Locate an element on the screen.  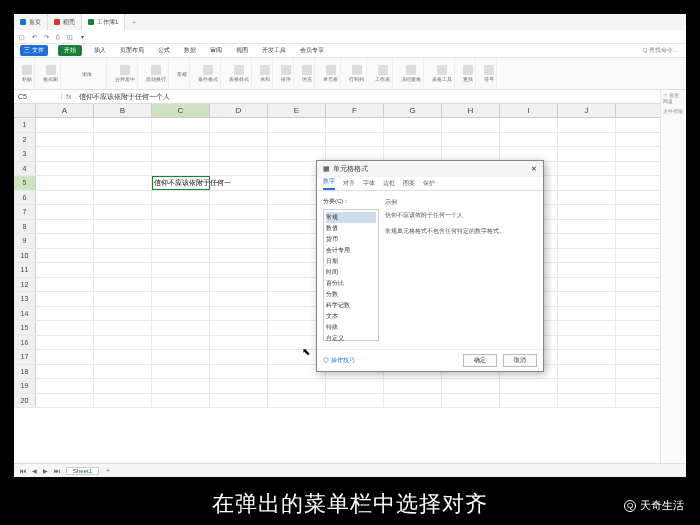
tab-layout: 页面布局 is located at coordinates (132, 50).